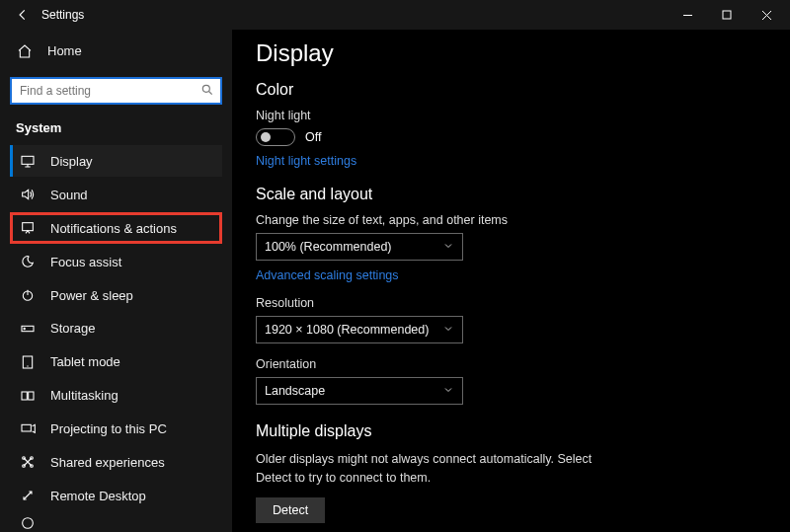 This screenshot has width=790, height=532. I want to click on sidebar-item-label: Display, so click(71, 162).